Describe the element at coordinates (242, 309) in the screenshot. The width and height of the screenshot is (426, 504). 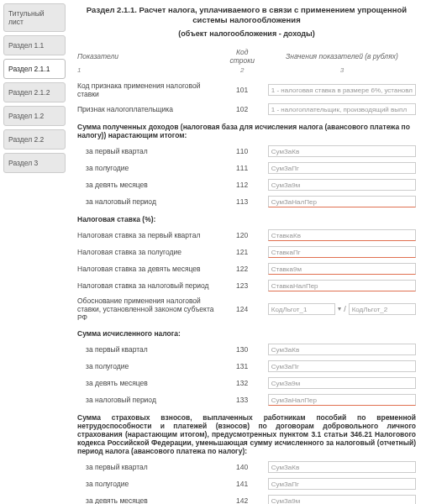
I see `code-124: 124` at that location.